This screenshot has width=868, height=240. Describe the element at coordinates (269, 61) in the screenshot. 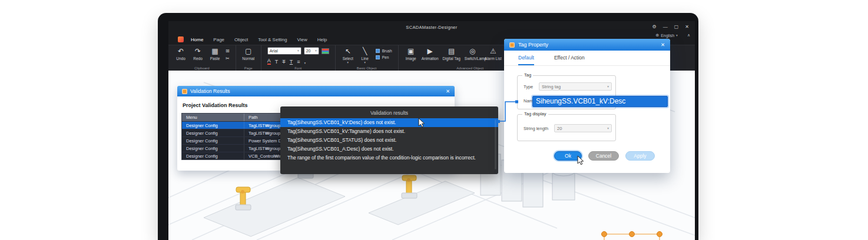

I see `font-color-button: A` at that location.